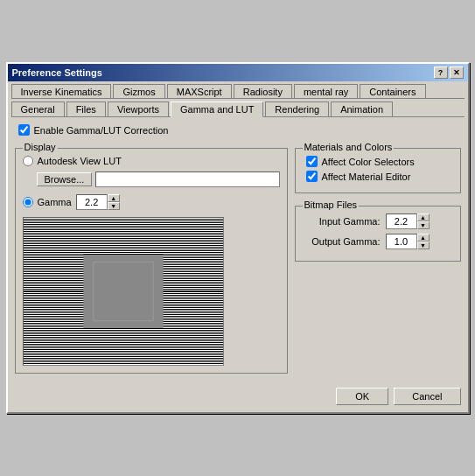 The image size is (475, 476). Describe the element at coordinates (423, 242) in the screenshot. I see `output-gamma-spinner-buttons: ▲ ▼` at that location.